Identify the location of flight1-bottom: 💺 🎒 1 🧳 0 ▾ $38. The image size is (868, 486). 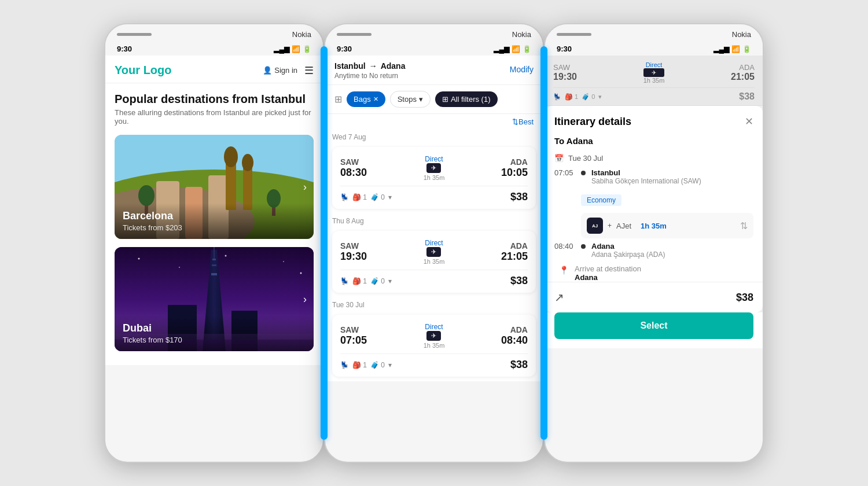
(434, 194).